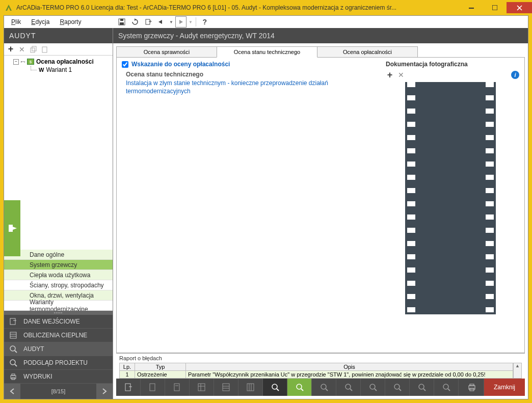  Describe the element at coordinates (472, 387) in the screenshot. I see `print-button` at that location.